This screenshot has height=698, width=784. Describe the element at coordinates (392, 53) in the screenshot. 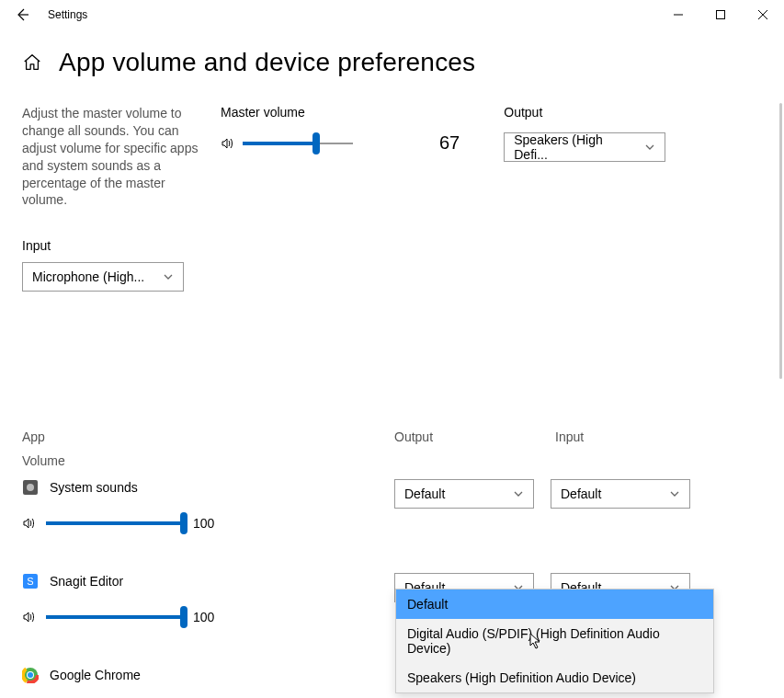

I see `page-header: App volume and device preferences` at that location.